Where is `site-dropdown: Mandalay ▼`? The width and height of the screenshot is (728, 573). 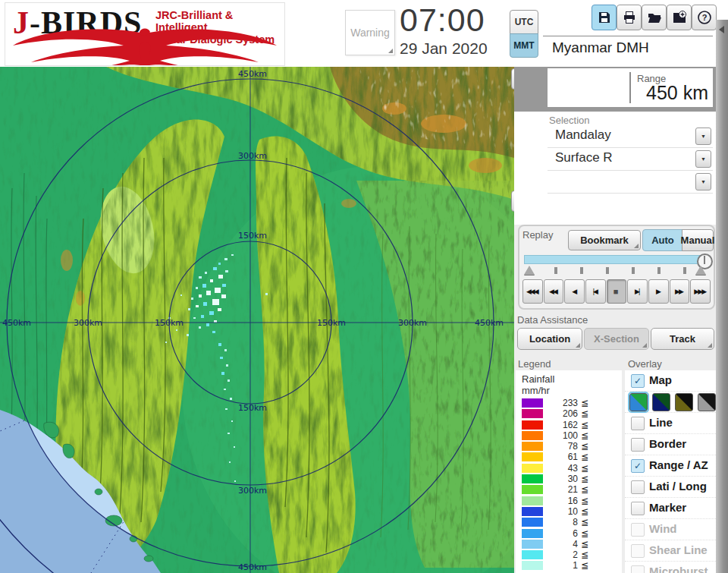 site-dropdown: Mandalay ▼ is located at coordinates (630, 137).